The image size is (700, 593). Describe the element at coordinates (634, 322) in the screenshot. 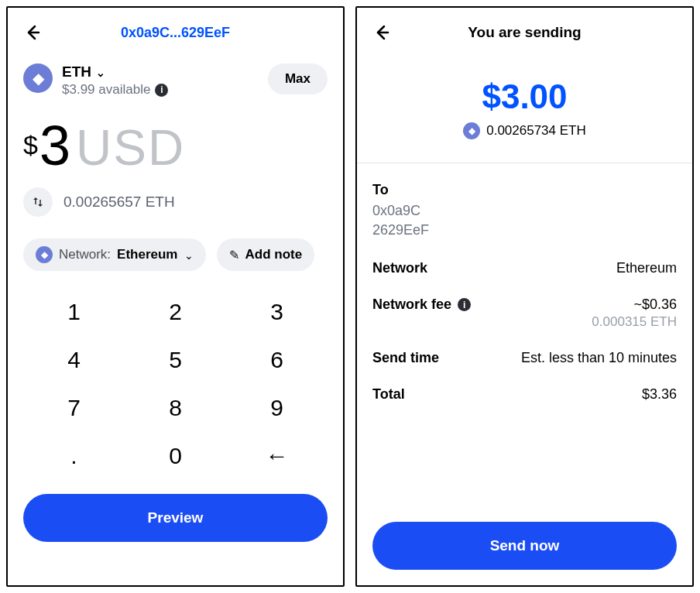

I see `network-fee-eth: 0.000315 ETH` at that location.